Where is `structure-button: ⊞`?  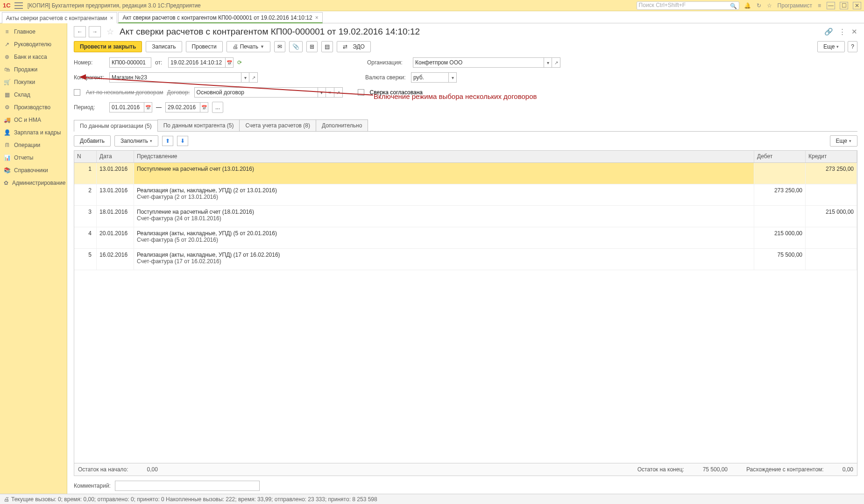
structure-button: ⊞ is located at coordinates (312, 47).